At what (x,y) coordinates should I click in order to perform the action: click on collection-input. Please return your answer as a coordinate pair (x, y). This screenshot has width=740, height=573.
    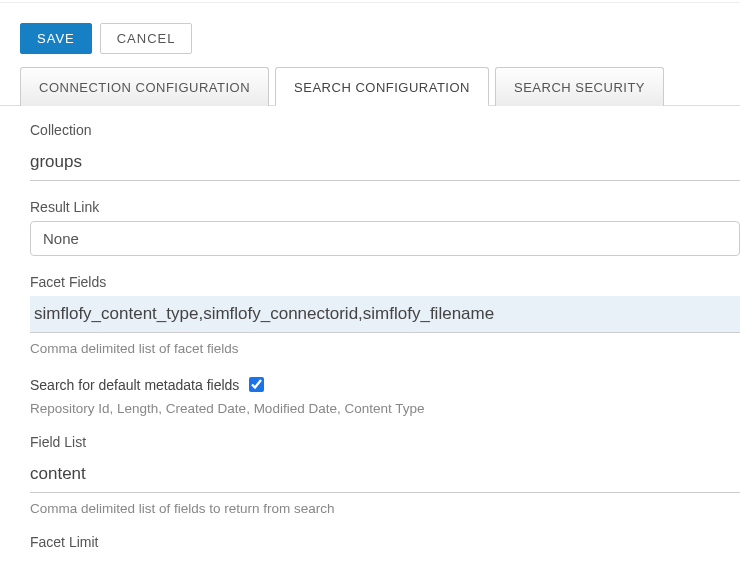
    Looking at the image, I should click on (385, 162).